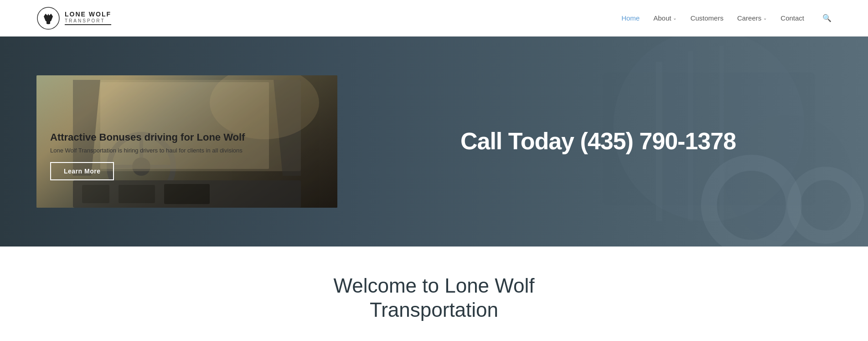 The width and height of the screenshot is (868, 341). What do you see at coordinates (187, 156) in the screenshot?
I see `hero-image-text: Attractive Bonuses driving for Lone Wolf…` at bounding box center [187, 156].